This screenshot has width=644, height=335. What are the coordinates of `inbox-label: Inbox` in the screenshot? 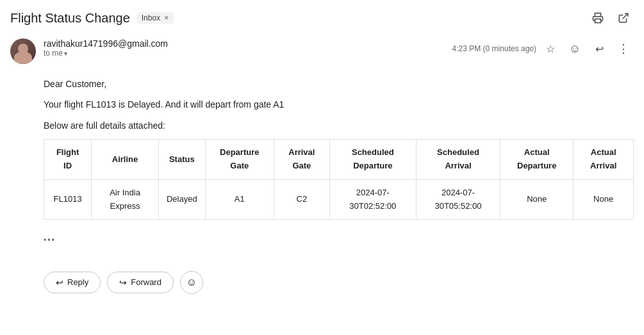 It's located at (151, 18).